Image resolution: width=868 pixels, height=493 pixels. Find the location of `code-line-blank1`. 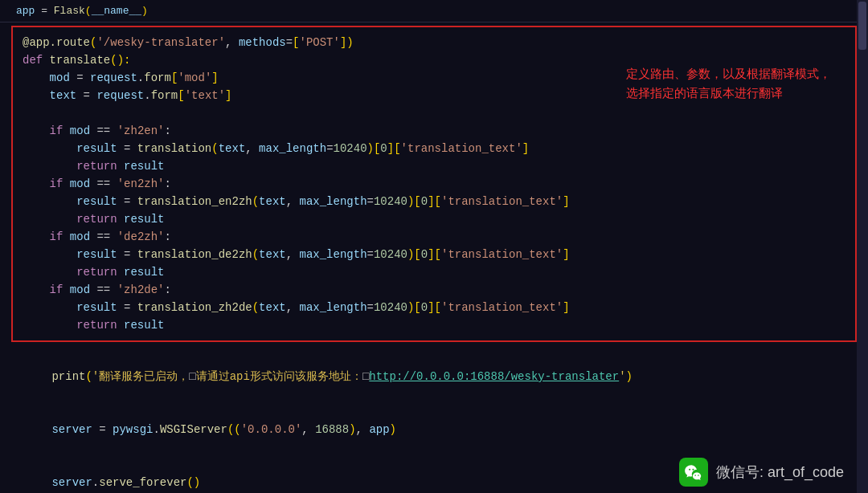

code-line-blank1 is located at coordinates (434, 113).